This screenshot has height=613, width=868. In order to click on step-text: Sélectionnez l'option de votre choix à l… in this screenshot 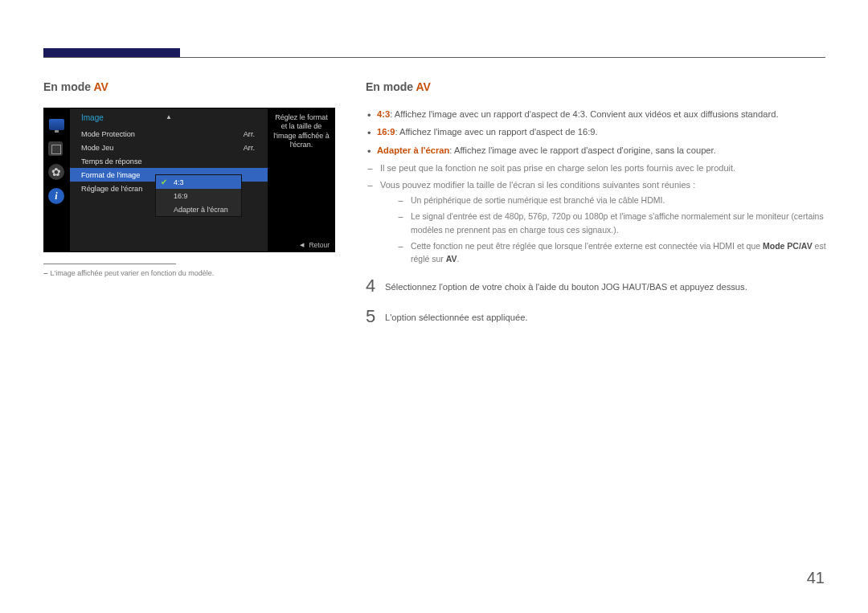, I will do `click(566, 286)`.